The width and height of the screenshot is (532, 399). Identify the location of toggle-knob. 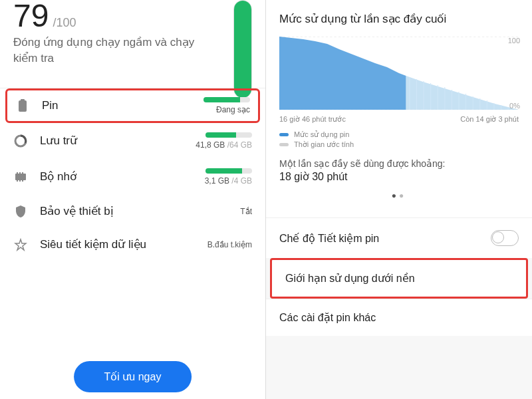
(498, 237).